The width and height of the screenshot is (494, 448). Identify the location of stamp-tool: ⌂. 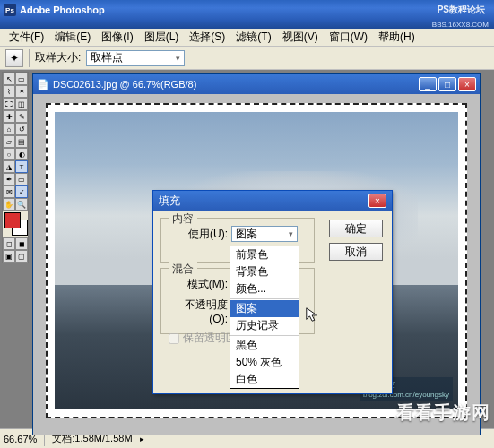
(9, 129).